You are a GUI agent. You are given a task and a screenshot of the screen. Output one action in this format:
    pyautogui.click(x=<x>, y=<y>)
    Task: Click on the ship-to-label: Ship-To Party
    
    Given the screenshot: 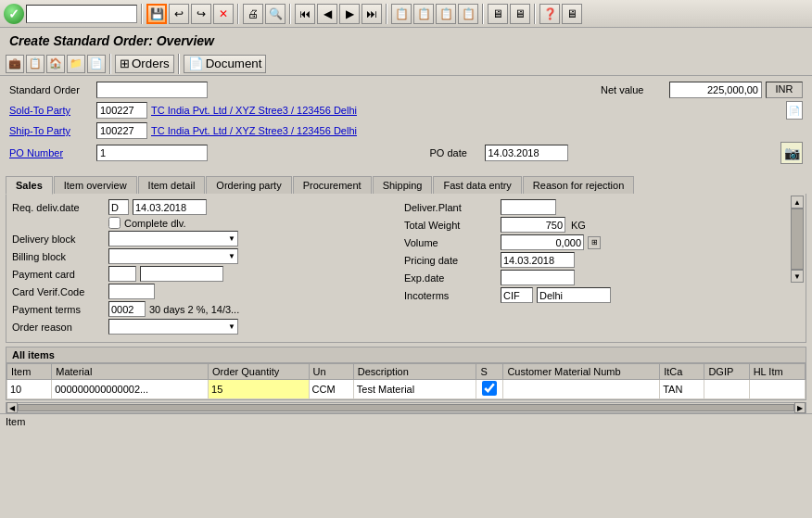 What is the action you would take?
    pyautogui.click(x=51, y=131)
    